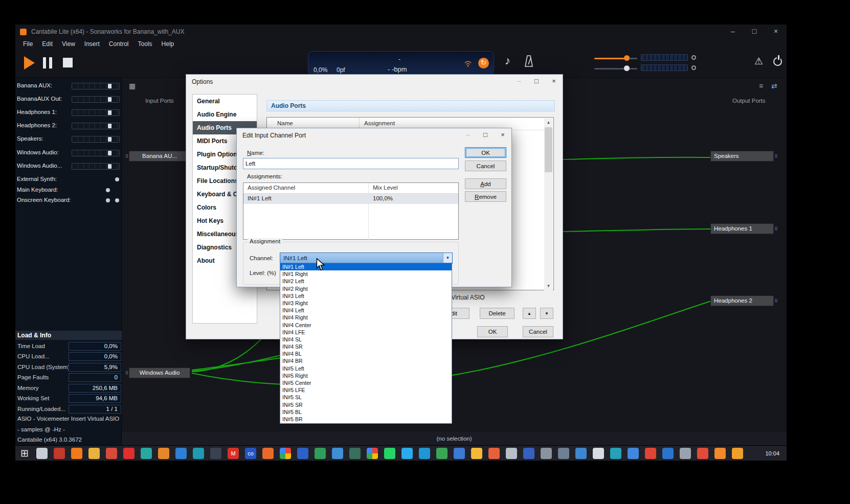 This screenshot has height=504, width=850. What do you see at coordinates (366, 267) in the screenshot?
I see `dropdown-item: IN#1 Left` at bounding box center [366, 267].